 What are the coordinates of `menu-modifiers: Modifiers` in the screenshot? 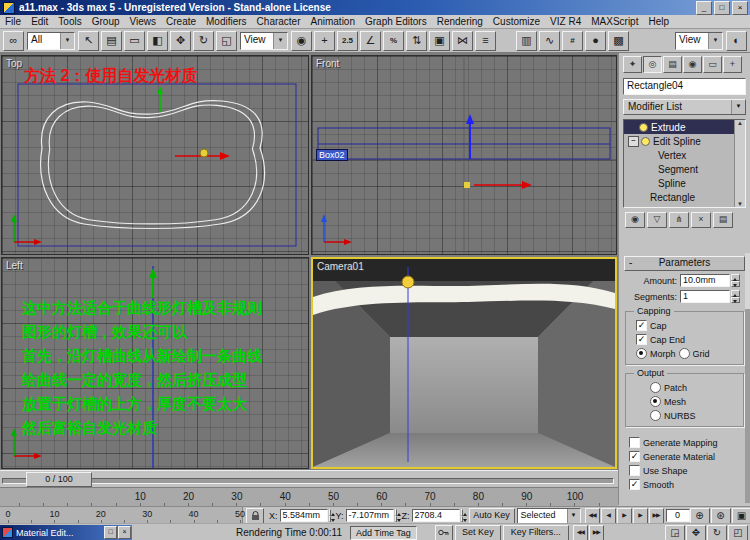 It's located at (226, 22).